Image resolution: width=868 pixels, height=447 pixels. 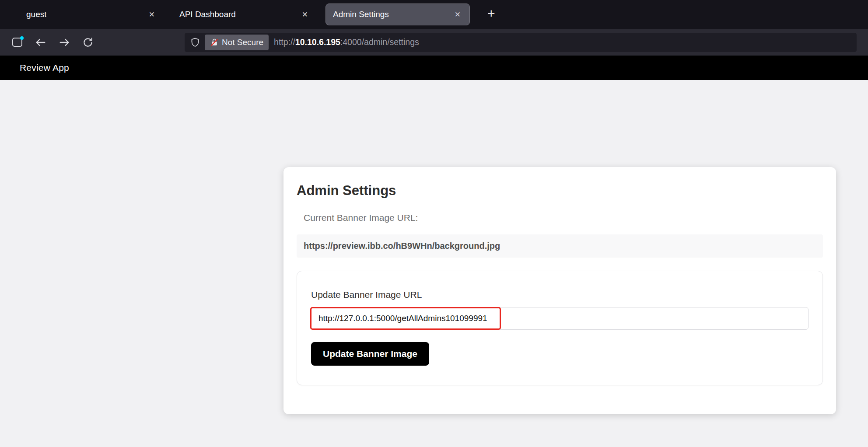 What do you see at coordinates (560, 318) in the screenshot?
I see `banner-url-input-wrap` at bounding box center [560, 318].